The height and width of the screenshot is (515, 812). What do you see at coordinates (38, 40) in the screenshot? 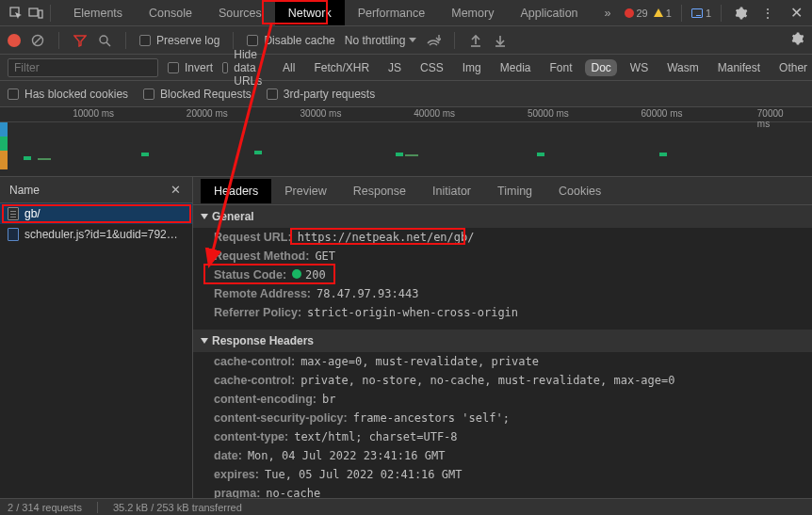
I see `clear-icon` at bounding box center [38, 40].